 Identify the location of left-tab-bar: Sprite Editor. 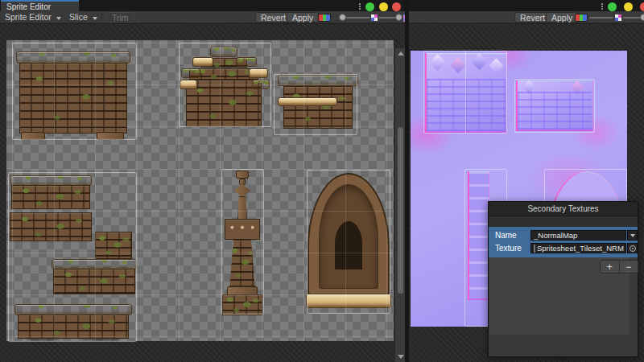
(203, 6).